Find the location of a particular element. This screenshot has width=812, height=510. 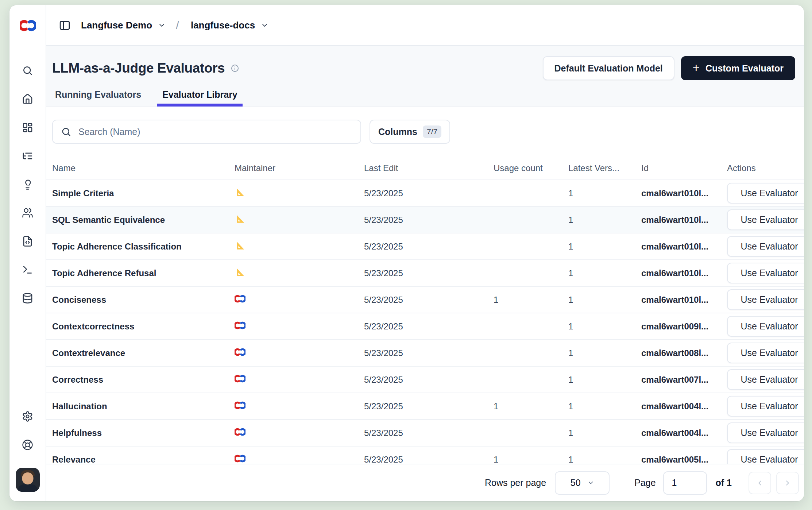

usage-count-value: 1 is located at coordinates (531, 300).